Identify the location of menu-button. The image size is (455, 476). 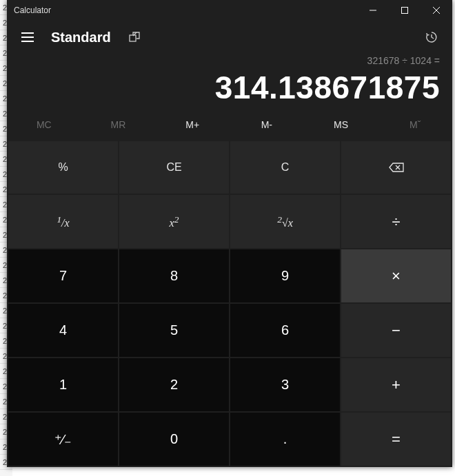
(28, 37).